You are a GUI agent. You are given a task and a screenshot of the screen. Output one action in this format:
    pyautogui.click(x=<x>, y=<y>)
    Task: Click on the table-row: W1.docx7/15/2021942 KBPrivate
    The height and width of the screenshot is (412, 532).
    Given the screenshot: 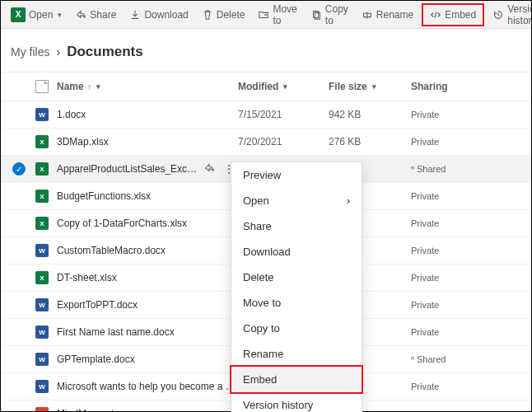 What is the action you would take?
    pyautogui.click(x=266, y=115)
    